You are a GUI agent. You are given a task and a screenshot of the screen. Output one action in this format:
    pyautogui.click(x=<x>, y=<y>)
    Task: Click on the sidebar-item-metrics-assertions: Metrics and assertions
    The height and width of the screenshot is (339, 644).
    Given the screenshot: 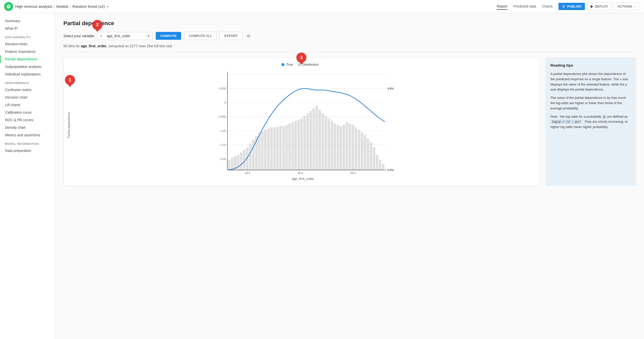 What is the action you would take?
    pyautogui.click(x=28, y=135)
    